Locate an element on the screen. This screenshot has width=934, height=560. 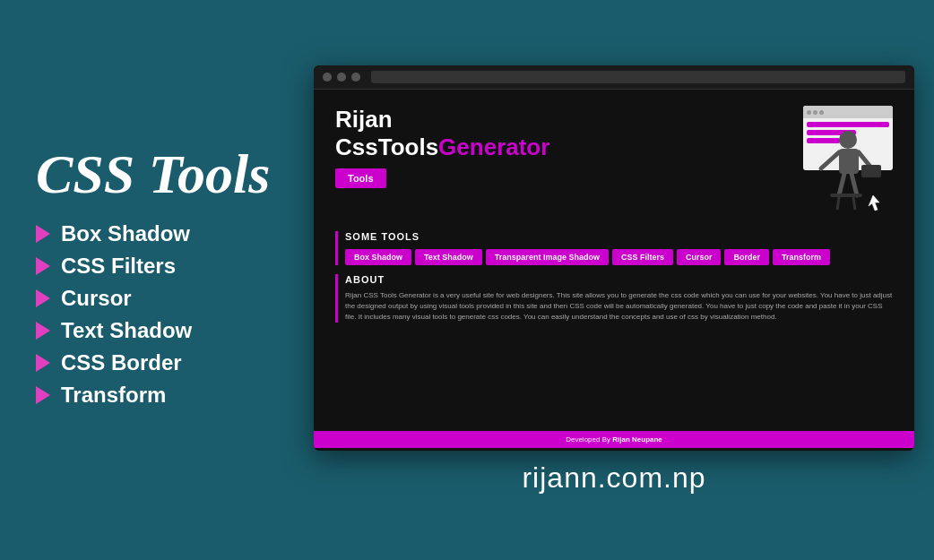
about-section: ABOUT Rijan CSS Tools Generator is a ver… is located at coordinates (614, 298).